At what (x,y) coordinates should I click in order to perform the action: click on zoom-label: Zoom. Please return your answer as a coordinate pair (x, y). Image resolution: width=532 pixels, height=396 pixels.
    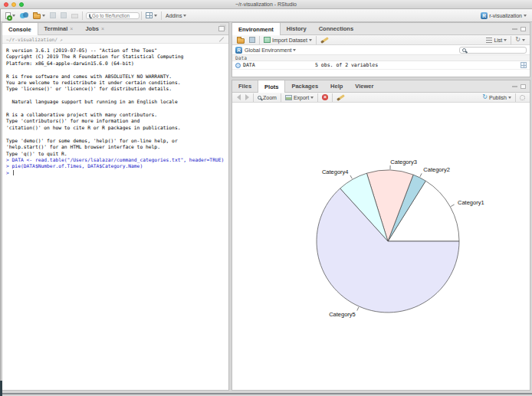
    Looking at the image, I should click on (270, 98).